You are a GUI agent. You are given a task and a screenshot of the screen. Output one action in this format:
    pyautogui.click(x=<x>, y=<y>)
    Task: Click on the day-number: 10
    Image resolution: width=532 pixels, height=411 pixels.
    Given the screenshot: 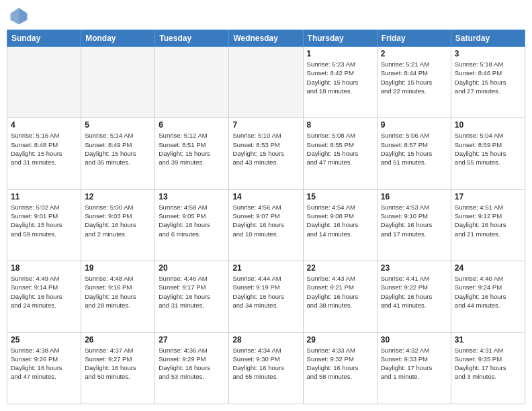 What is the action you would take?
    pyautogui.click(x=488, y=125)
    